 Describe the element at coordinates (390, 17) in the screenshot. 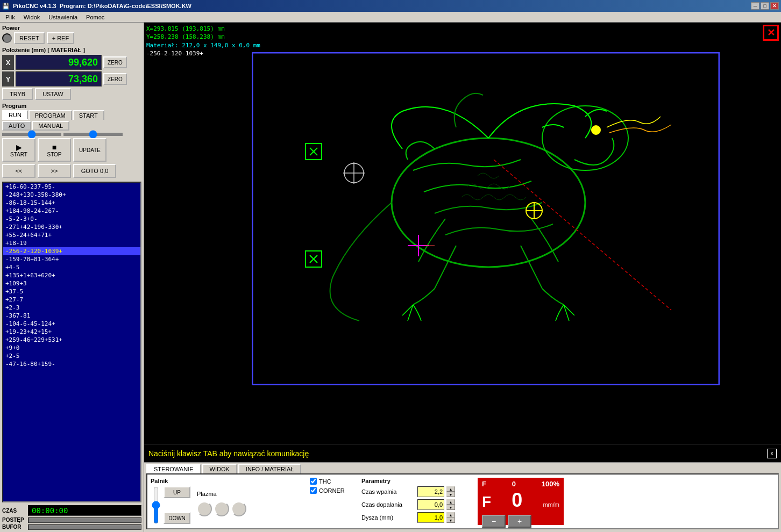

I see `menu-bar: Plik Widok Ustawienia Pomoc` at that location.